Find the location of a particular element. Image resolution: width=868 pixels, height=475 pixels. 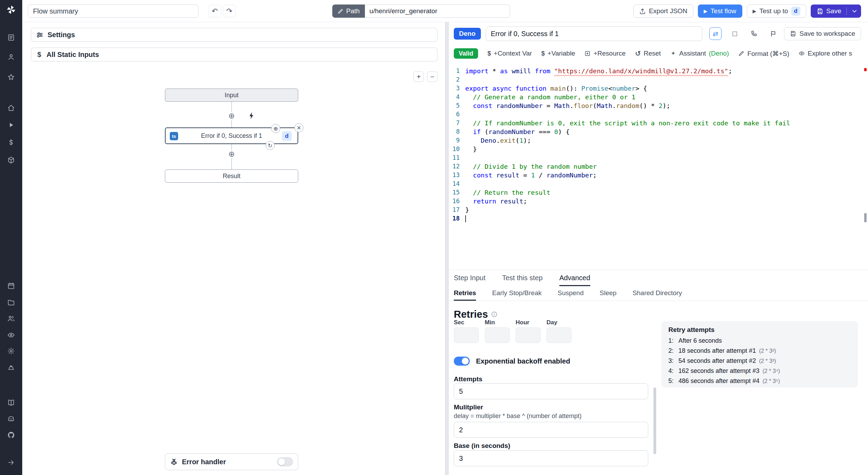

scrollbar-thumb is located at coordinates (655, 421).